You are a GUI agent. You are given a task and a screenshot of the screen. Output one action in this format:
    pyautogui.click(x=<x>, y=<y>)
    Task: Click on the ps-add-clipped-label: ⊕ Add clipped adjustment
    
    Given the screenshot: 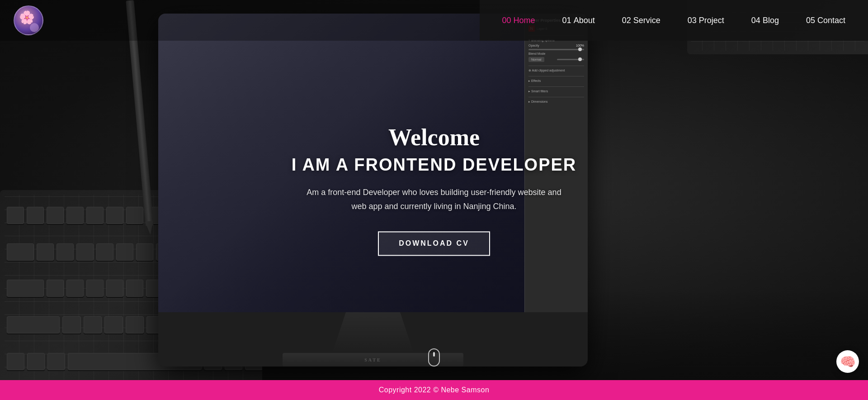 What is the action you would take?
    pyautogui.click(x=556, y=71)
    